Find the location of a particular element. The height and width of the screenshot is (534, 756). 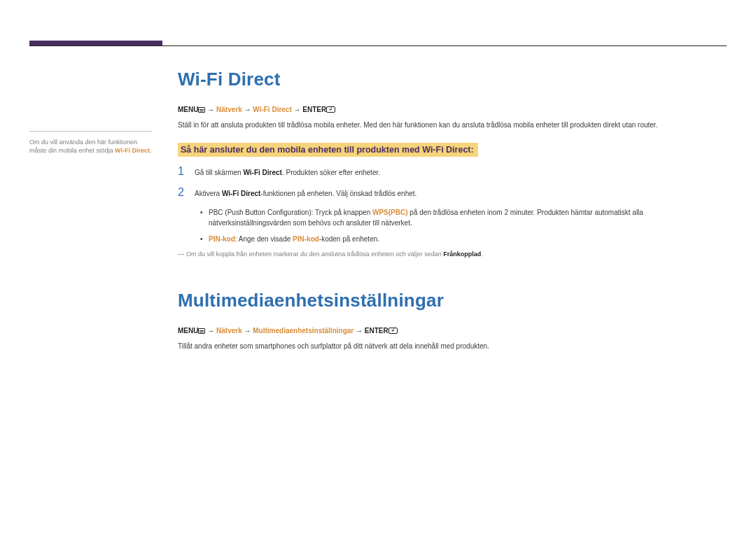

bullet-text: PBC (Push Button Configuration): Tryck p… is located at coordinates (290, 213).